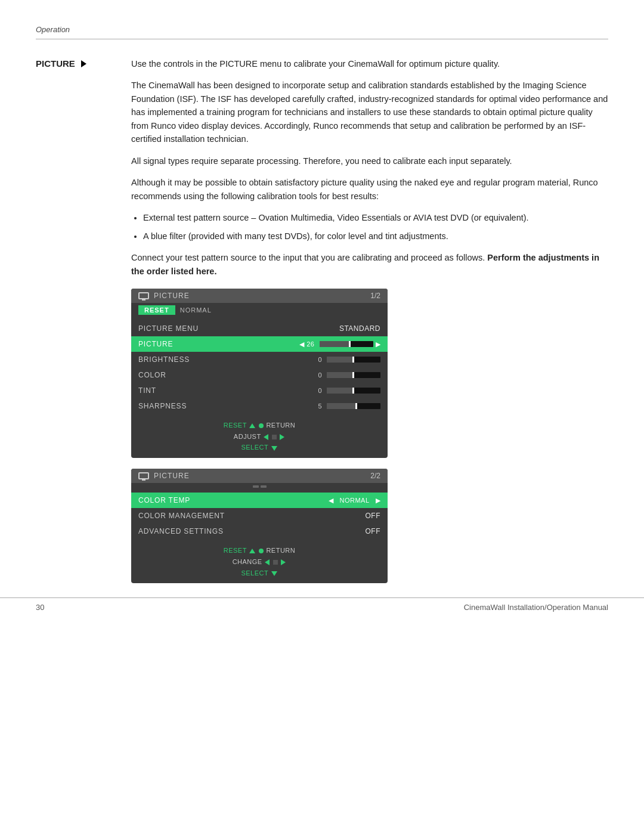 This screenshot has width=644, height=833. What do you see at coordinates (354, 375) in the screenshot?
I see `slider-bar-color` at bounding box center [354, 375].